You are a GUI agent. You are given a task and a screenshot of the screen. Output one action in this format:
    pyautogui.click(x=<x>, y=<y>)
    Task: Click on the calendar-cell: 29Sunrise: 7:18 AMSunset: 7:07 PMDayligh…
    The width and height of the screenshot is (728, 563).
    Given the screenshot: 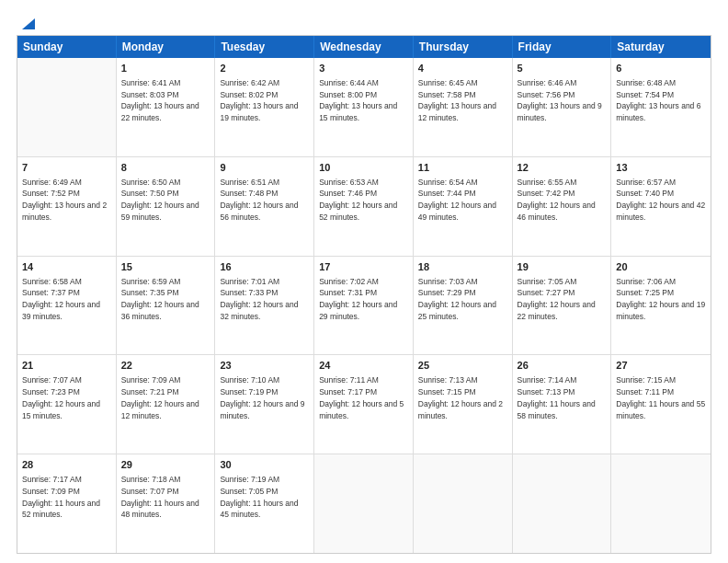 What is the action you would take?
    pyautogui.click(x=166, y=504)
    